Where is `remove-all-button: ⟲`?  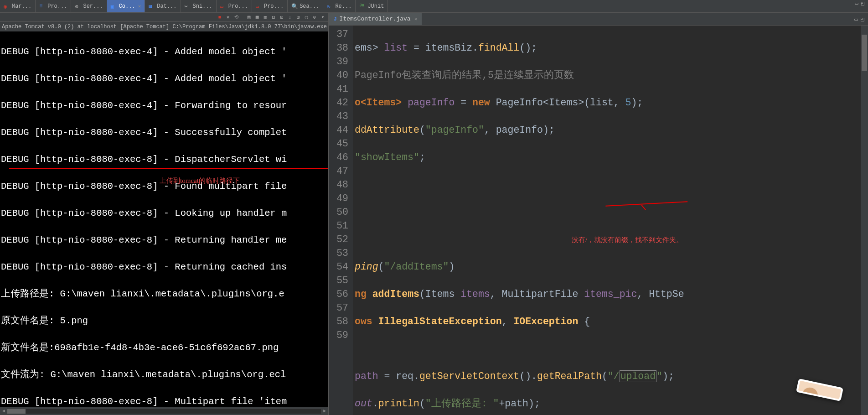 remove-all-button: ⟲ is located at coordinates (236, 17).